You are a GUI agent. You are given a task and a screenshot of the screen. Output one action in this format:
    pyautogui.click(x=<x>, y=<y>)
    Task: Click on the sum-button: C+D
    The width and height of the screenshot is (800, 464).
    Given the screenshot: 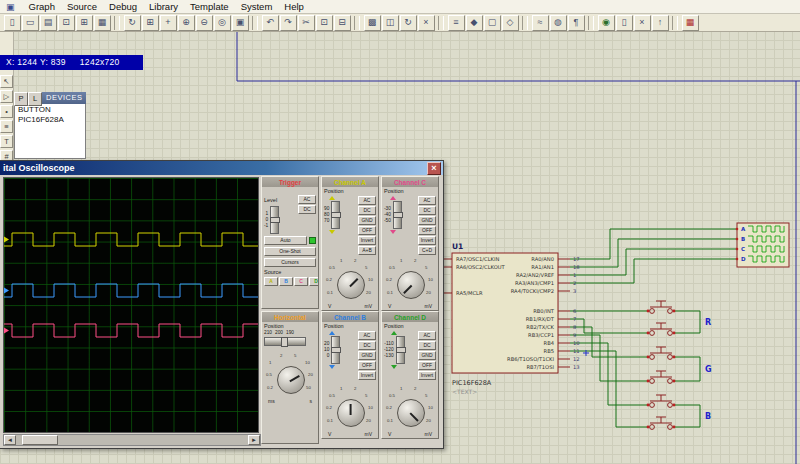 What is the action you would take?
    pyautogui.click(x=427, y=250)
    